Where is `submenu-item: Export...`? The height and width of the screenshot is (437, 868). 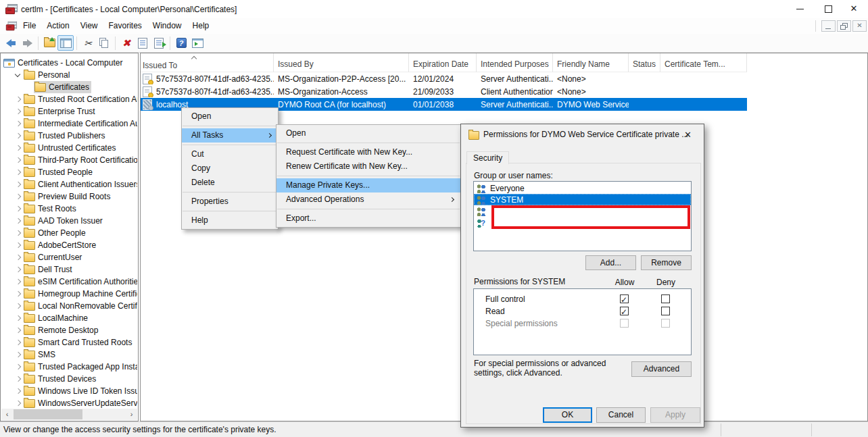
submenu-item: Export... is located at coordinates (368, 219).